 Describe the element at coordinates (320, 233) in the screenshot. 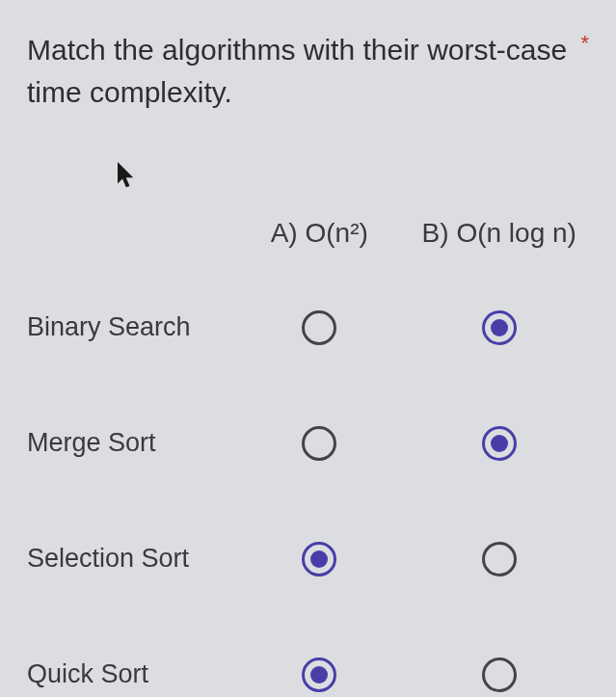

I see `column-header-a: A) O(n²)` at that location.